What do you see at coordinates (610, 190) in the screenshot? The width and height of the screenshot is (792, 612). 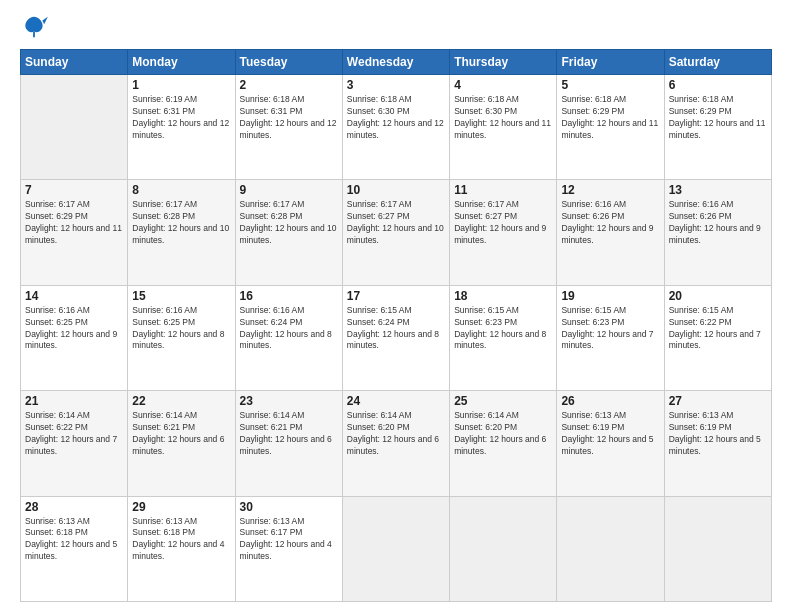 I see `day-number: 12` at bounding box center [610, 190].